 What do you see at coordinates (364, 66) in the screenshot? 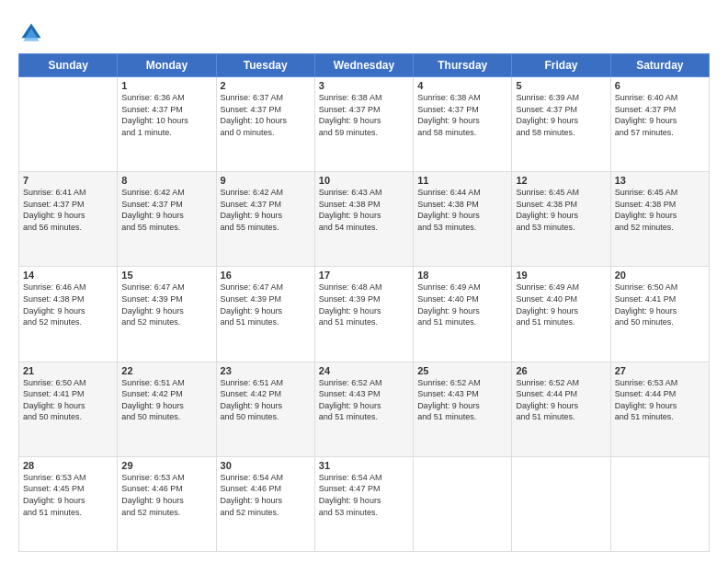
I see `calendar-header-wednesday: Wednesday` at bounding box center [364, 66].